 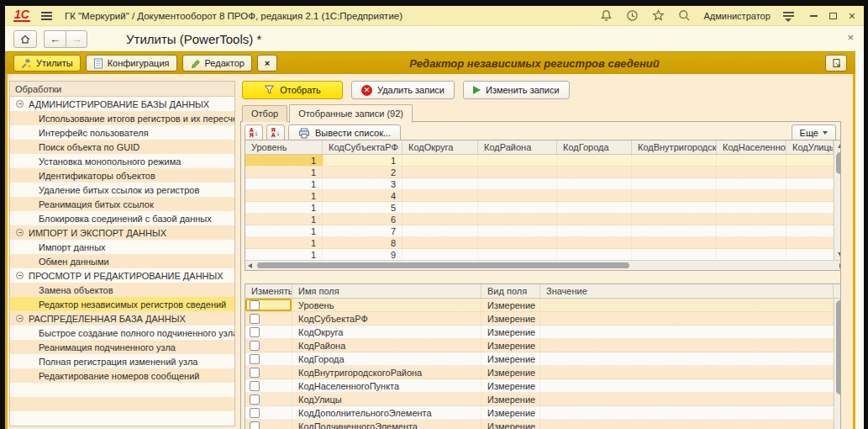 What do you see at coordinates (836, 63) in the screenshot?
I see `open-in-window-button` at bounding box center [836, 63].